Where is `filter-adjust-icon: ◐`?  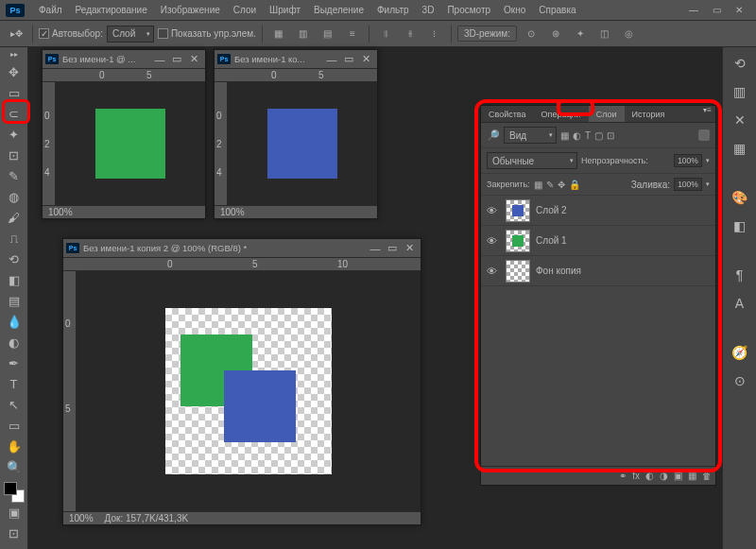
filter-adjust-icon: ◐ is located at coordinates (576, 136).